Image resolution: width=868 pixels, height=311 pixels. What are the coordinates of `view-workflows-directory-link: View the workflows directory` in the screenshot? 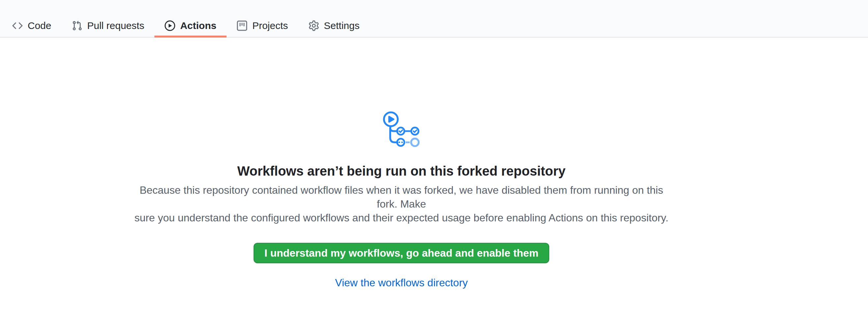 It's located at (401, 282).